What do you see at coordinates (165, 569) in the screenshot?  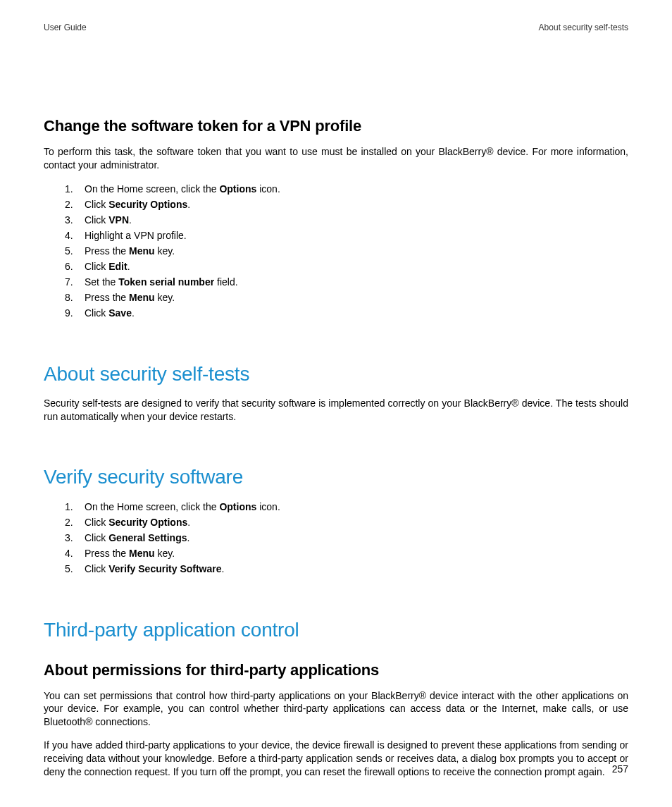 I see `step-bold: Verify Security Software` at bounding box center [165, 569].